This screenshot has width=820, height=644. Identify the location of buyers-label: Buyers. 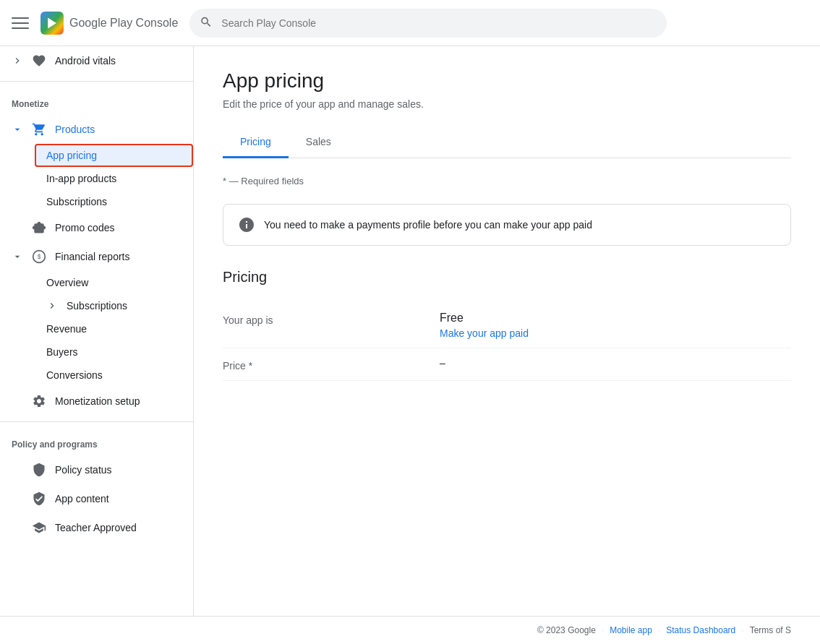
(62, 352).